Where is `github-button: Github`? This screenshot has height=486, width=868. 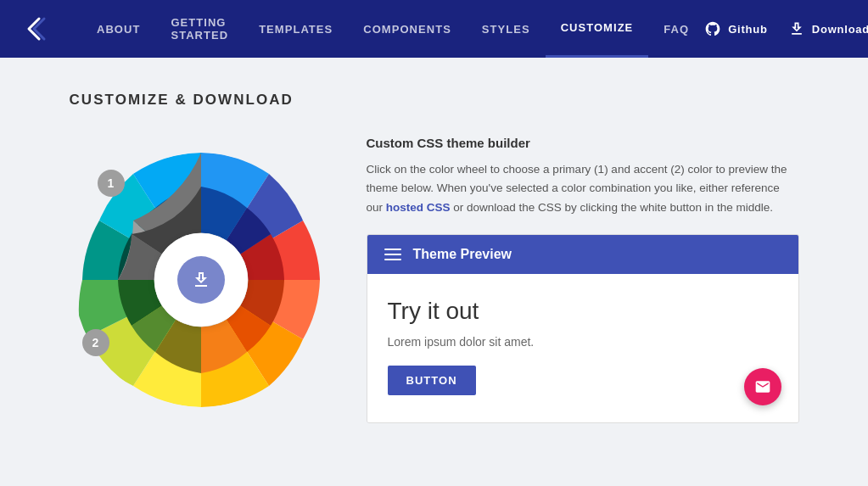
github-button: Github is located at coordinates (736, 29).